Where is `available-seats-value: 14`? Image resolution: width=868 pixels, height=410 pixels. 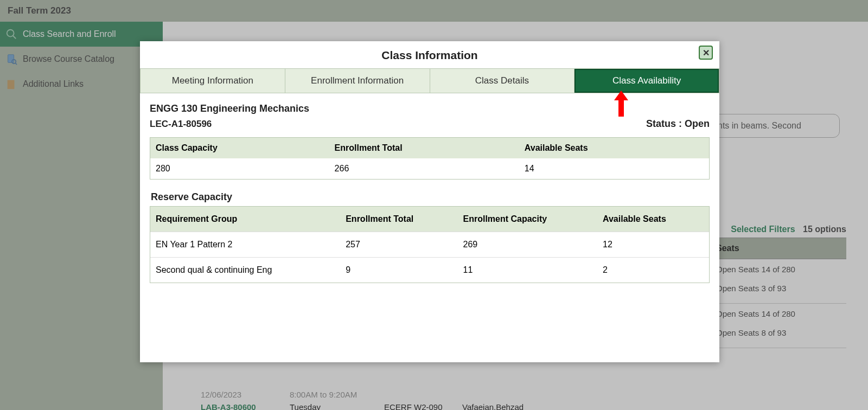 available-seats-value: 14 is located at coordinates (614, 169).